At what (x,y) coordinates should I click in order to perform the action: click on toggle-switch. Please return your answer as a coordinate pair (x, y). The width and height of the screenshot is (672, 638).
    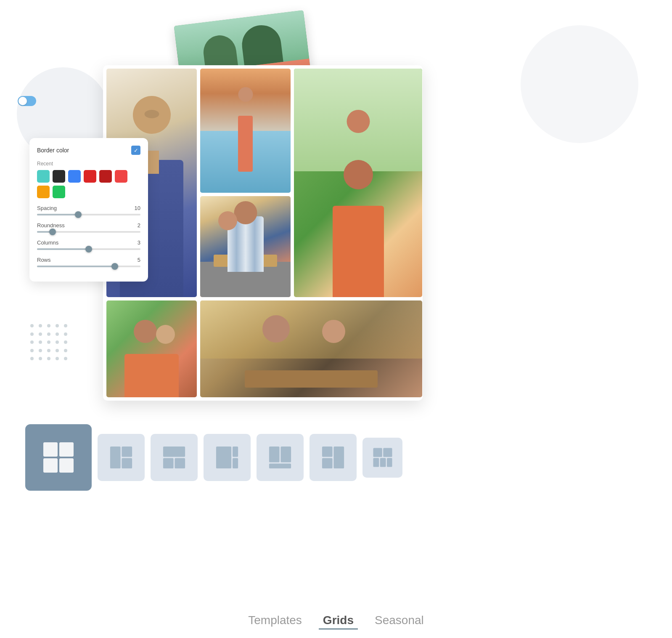
    Looking at the image, I should click on (27, 101).